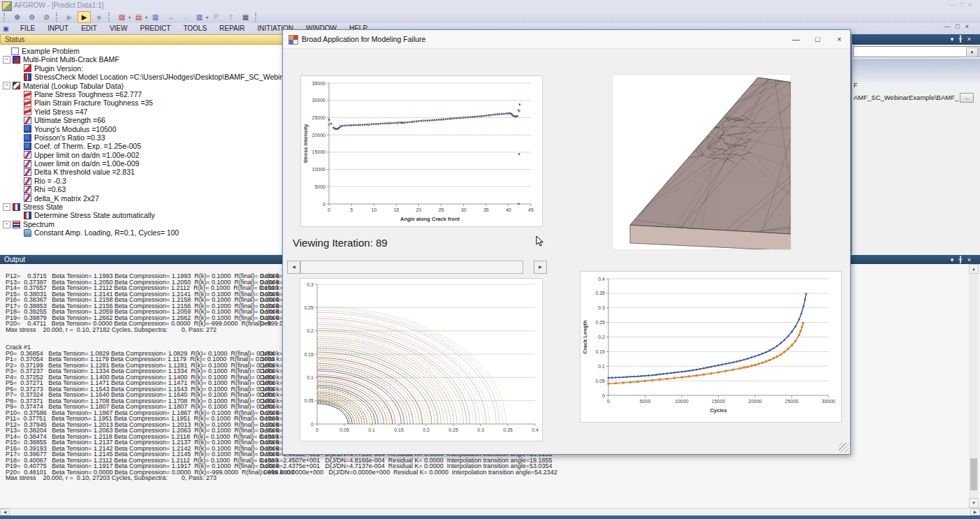 Image resolution: width=980 pixels, height=519 pixels. I want to click on tree-item: Plugin Version:, so click(143, 68).